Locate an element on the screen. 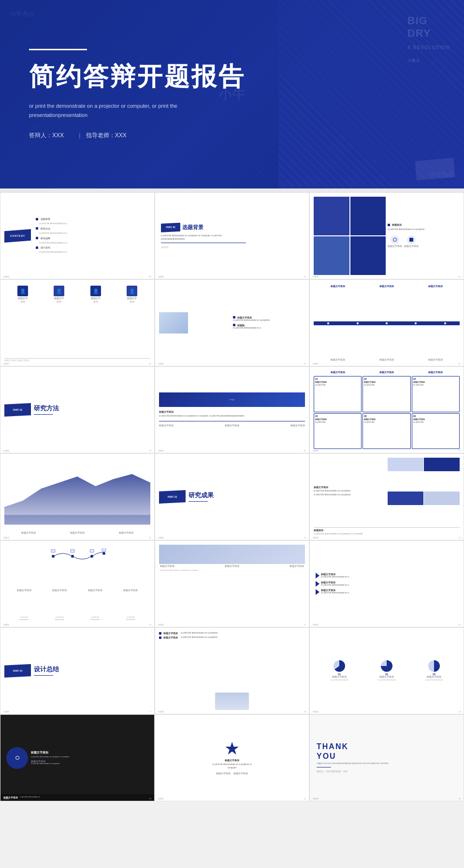 The width and height of the screenshot is (464, 868). thumb-topic-images: 标题添加 or print the demonstrate on a proje… is located at coordinates (387, 236).